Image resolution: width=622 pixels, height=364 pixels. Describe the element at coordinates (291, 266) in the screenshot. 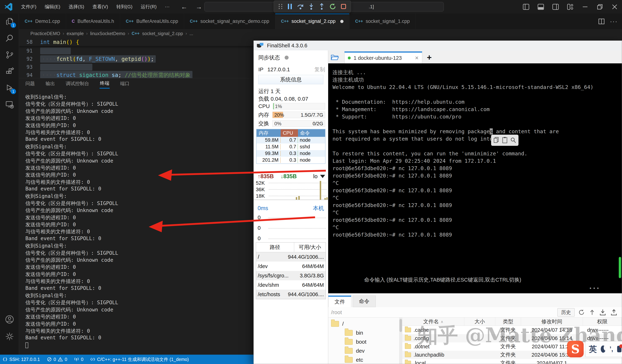

I see `disk-row: /dev64M/64M` at that location.